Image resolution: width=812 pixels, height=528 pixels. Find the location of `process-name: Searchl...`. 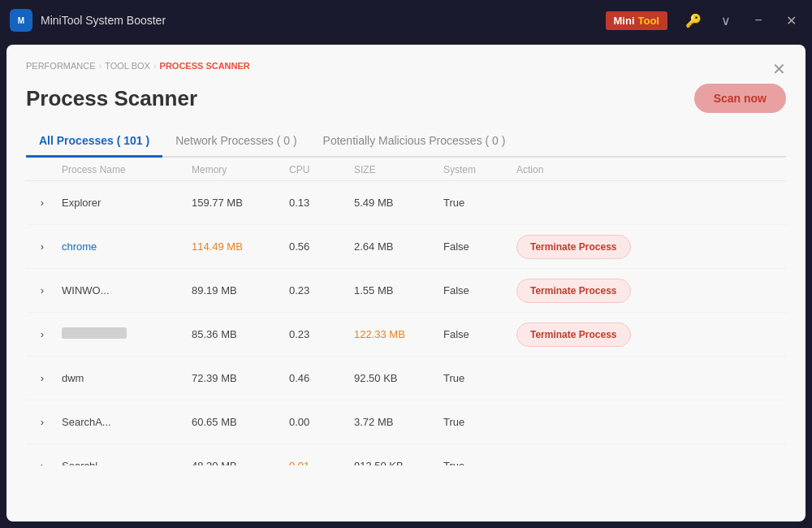

process-name: Searchl... is located at coordinates (123, 463).